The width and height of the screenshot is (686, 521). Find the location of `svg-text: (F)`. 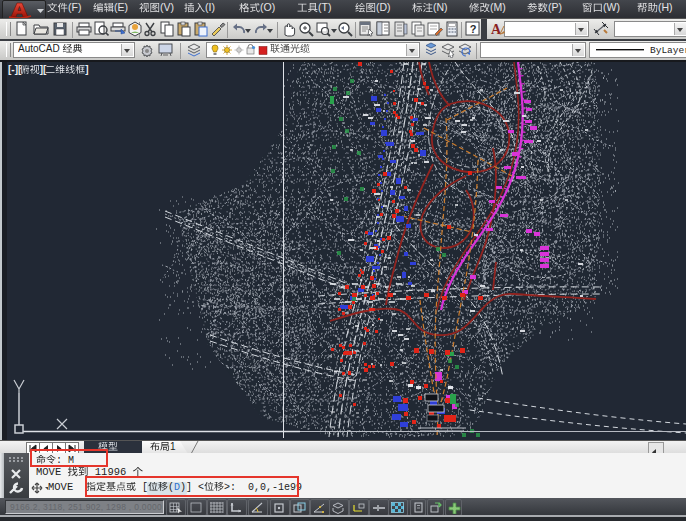

svg-text: (F) is located at coordinates (74, 8).